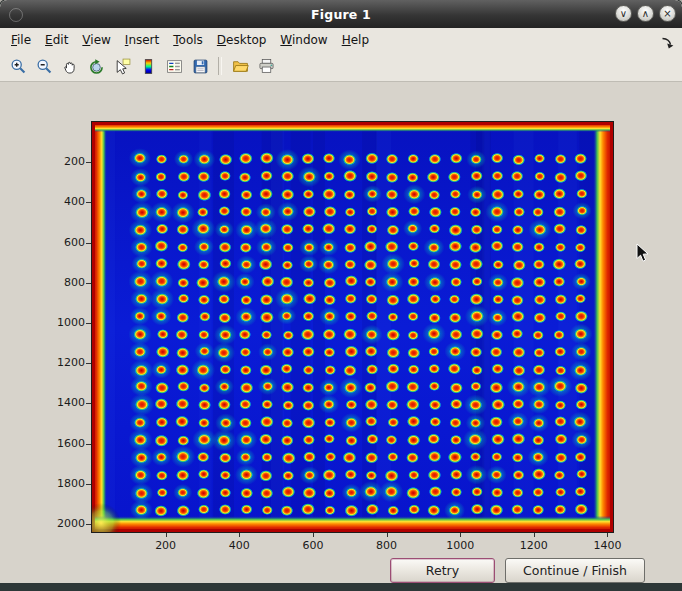 Image resolution: width=682 pixels, height=591 pixels. Describe the element at coordinates (63, 282) in the screenshot. I see `y-tick-label: 800` at that location.